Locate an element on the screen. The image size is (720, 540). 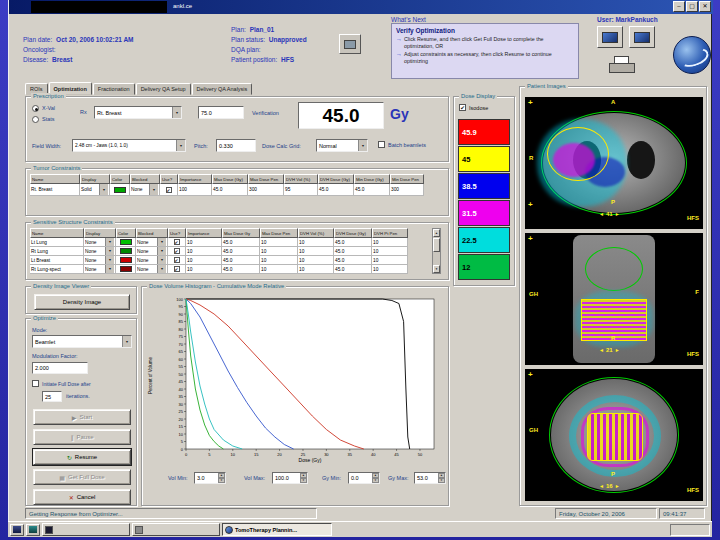
planning-station-icon is located at coordinates (642, 37).